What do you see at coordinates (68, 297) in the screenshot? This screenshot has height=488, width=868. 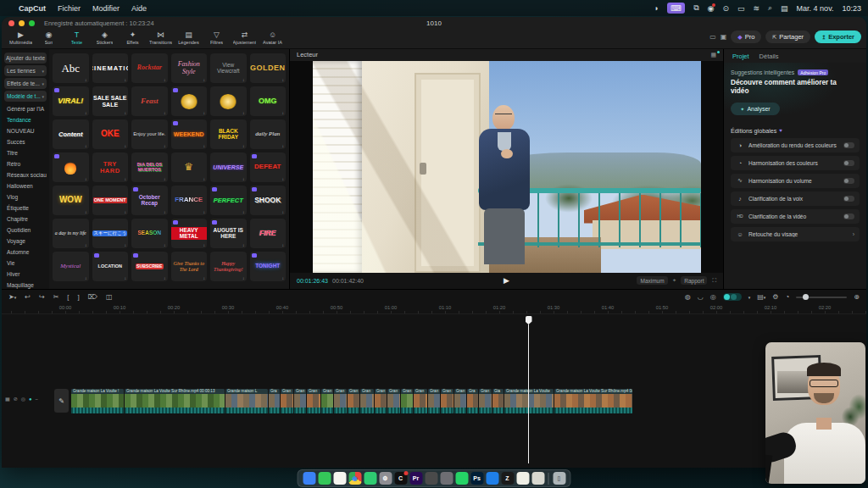 I see `trim-left-icon: [` at bounding box center [68, 297].